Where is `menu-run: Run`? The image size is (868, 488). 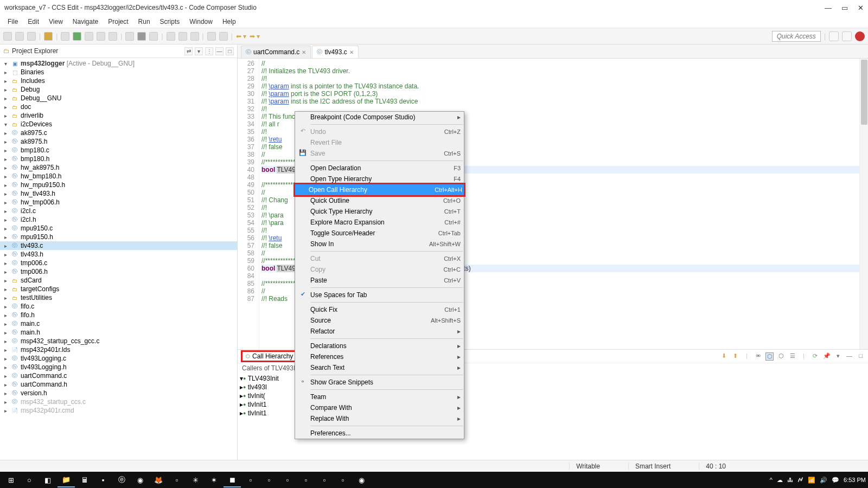
menu-run: Run is located at coordinates (144, 22).